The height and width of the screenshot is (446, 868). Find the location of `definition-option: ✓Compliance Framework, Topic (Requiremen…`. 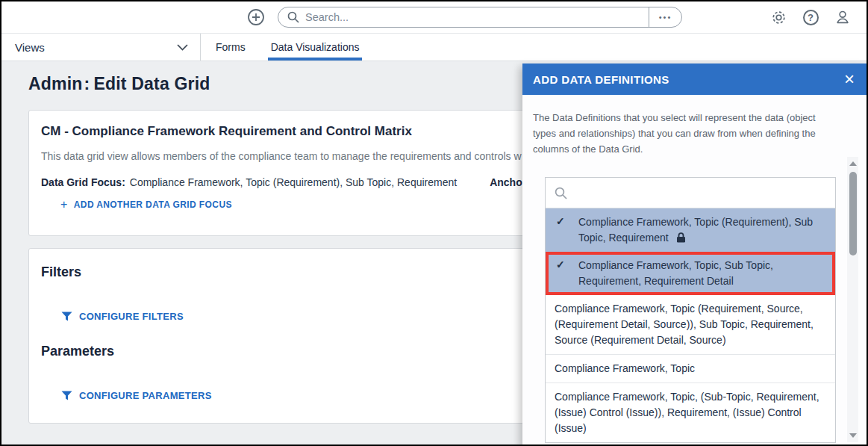

definition-option: ✓Compliance Framework, Topic (Requiremen… is located at coordinates (690, 230).